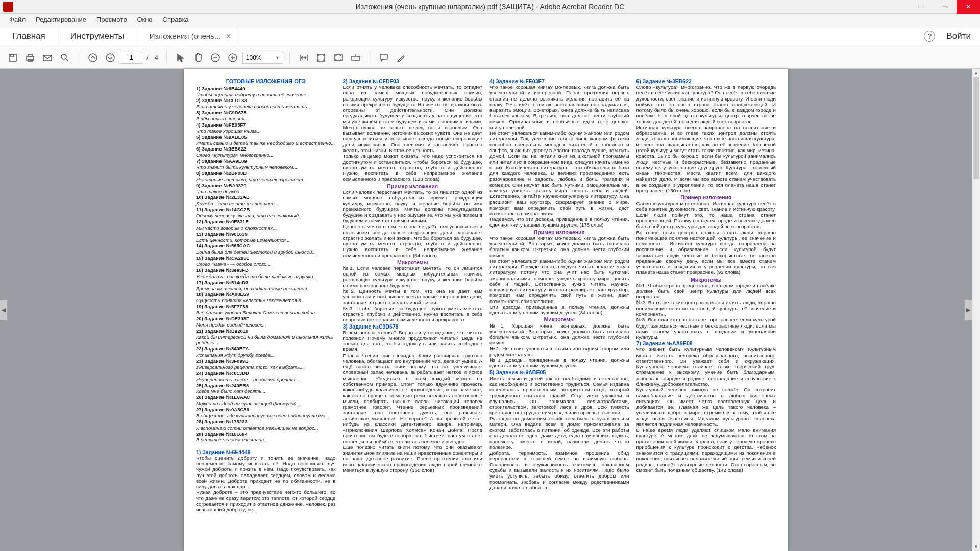 This screenshot has width=980, height=551. What do you see at coordinates (8, 7) in the screenshot?
I see `app-icon` at bounding box center [8, 7].